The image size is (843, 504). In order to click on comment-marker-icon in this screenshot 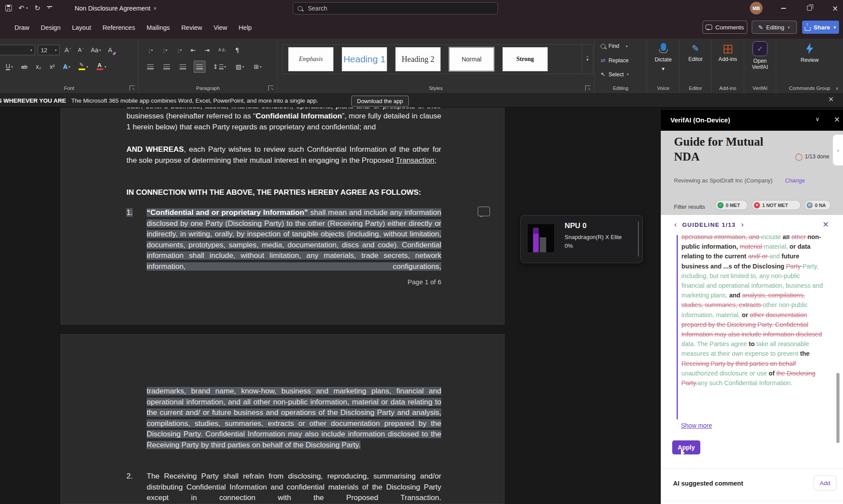, I will do `click(484, 211)`.